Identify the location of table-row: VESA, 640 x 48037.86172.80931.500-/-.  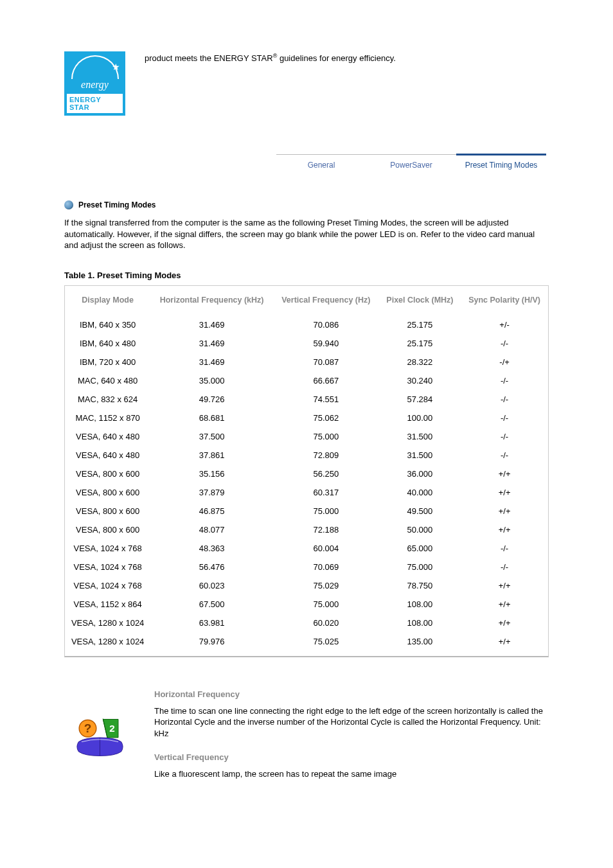
(306, 455).